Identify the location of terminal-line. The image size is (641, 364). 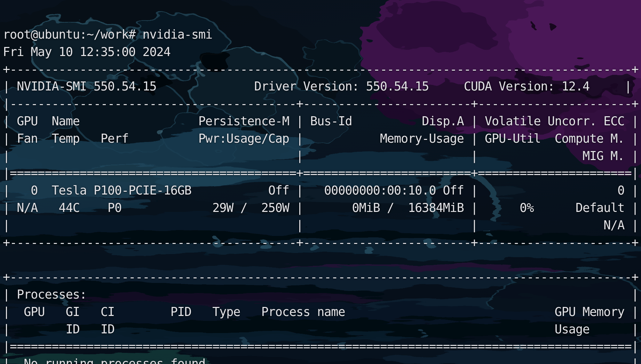
(322, 260).